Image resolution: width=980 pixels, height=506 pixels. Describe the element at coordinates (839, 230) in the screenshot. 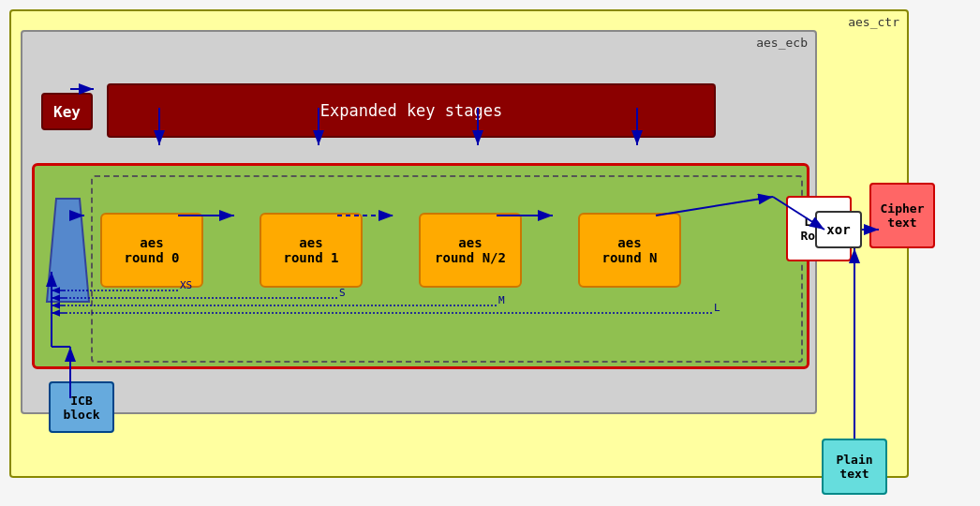

I see `xor-box: xor` at that location.